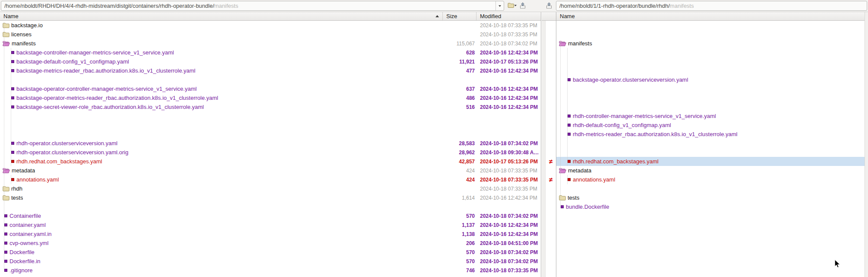 The height and width of the screenshot is (277, 868). Describe the element at coordinates (270, 261) in the screenshot. I see `file-row: Dockerfile.in5702024-10-18 07:34:02 PM` at that location.